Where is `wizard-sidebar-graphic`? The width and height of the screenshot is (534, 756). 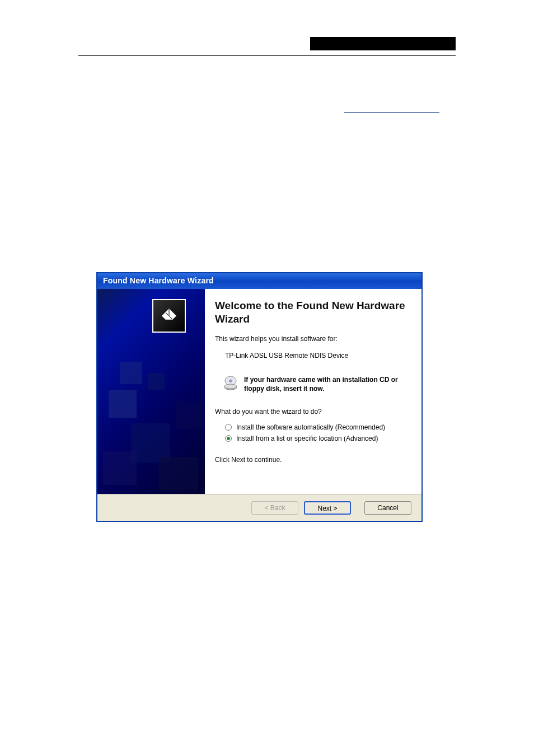
wizard-sidebar-graphic is located at coordinates (151, 391).